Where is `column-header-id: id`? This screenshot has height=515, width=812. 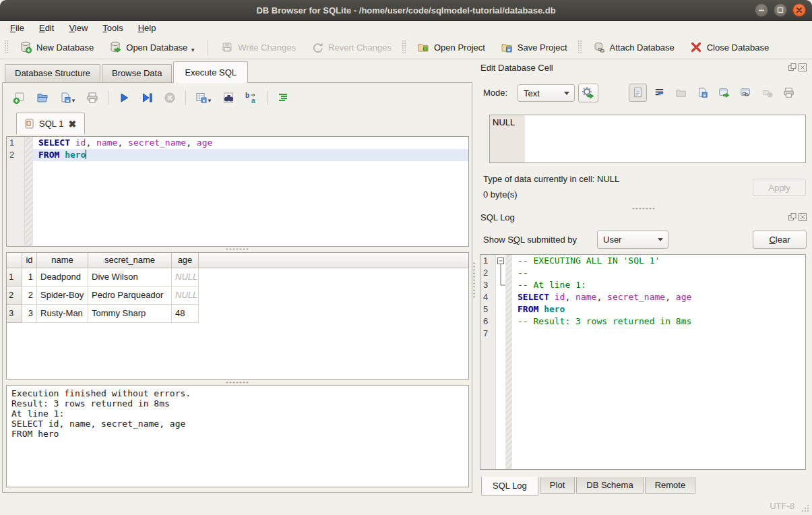 column-header-id: id is located at coordinates (30, 260).